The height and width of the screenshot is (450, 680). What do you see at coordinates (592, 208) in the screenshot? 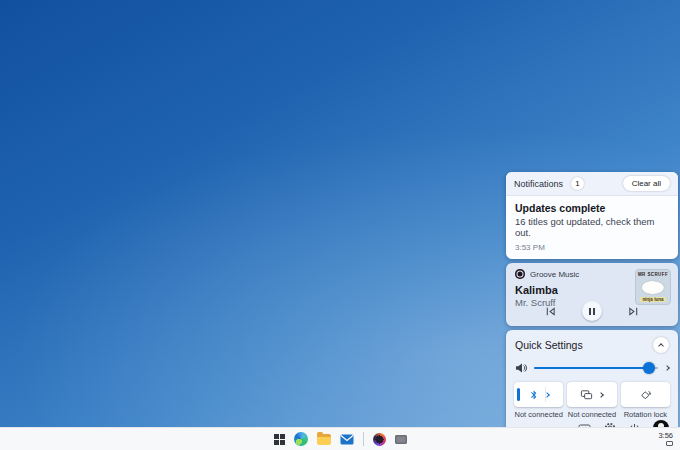
I see `notification-title: Updates complete` at bounding box center [592, 208].